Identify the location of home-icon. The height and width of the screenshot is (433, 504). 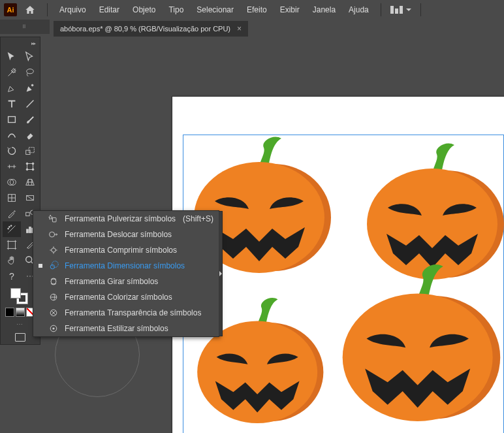
(30, 10).